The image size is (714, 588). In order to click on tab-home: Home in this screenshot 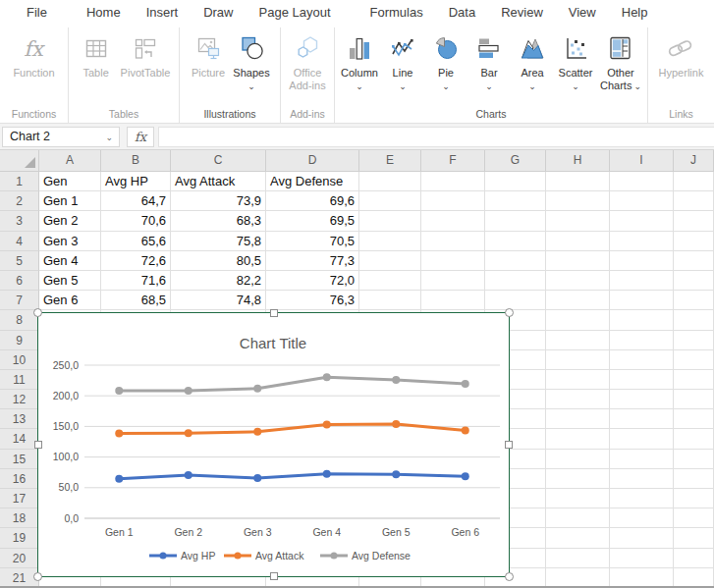, I will do `click(104, 14)`.